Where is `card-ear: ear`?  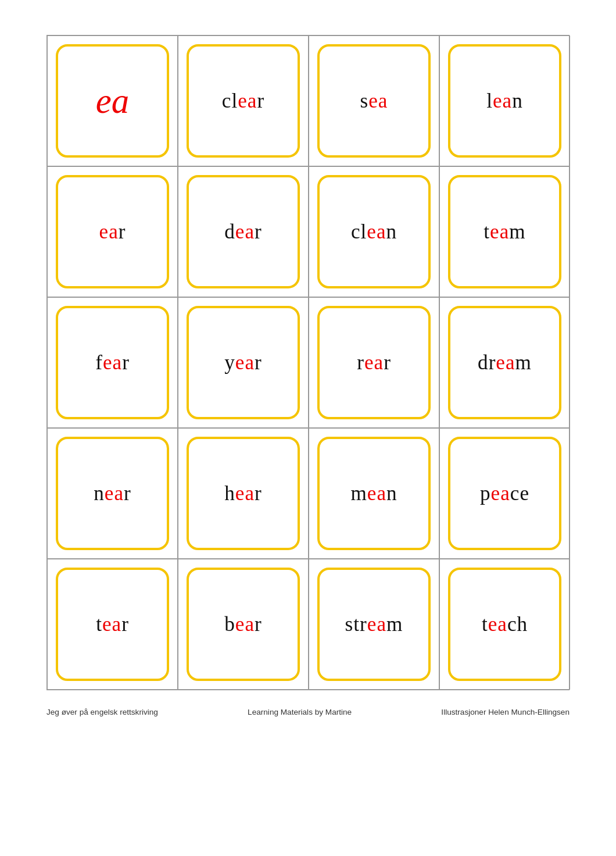
card-ear: ear is located at coordinates (113, 231).